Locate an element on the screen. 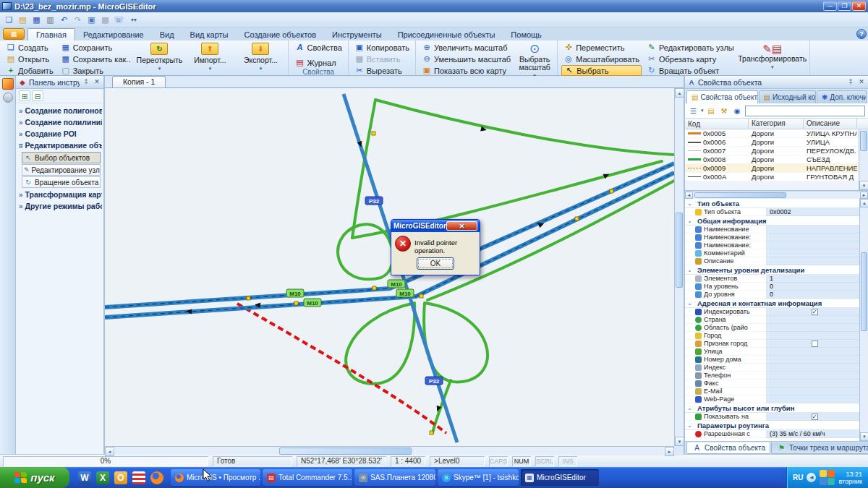 The width and height of the screenshot is (868, 488). hide-icons-chevron-icon: ◄ is located at coordinates (812, 477).